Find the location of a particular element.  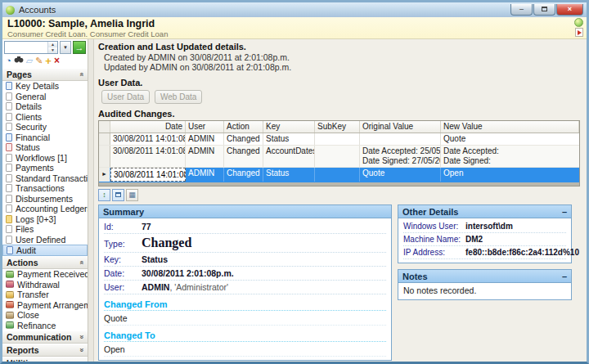

action-payment-arrangement: Payment Arrangement is located at coordinates (45, 306).